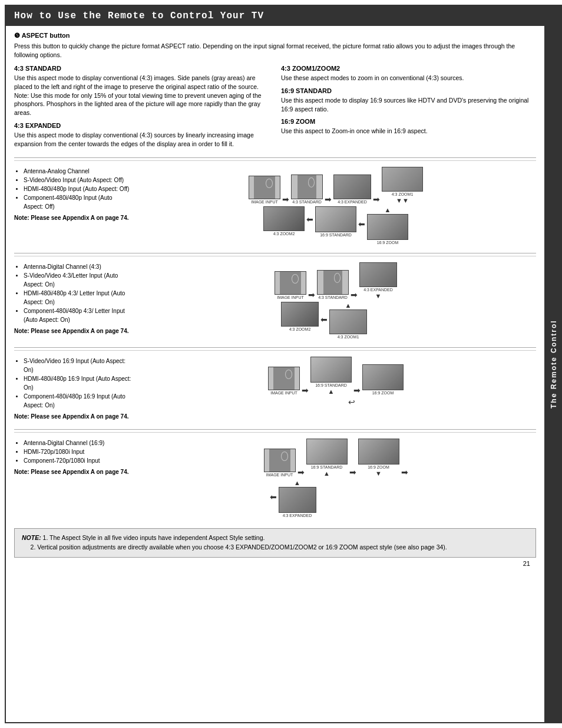 The height and width of the screenshot is (728, 562). Describe the element at coordinates (275, 108) in the screenshot. I see `modes-section: 4:3 STANDARD Use this aspect mode to dis…` at that location.